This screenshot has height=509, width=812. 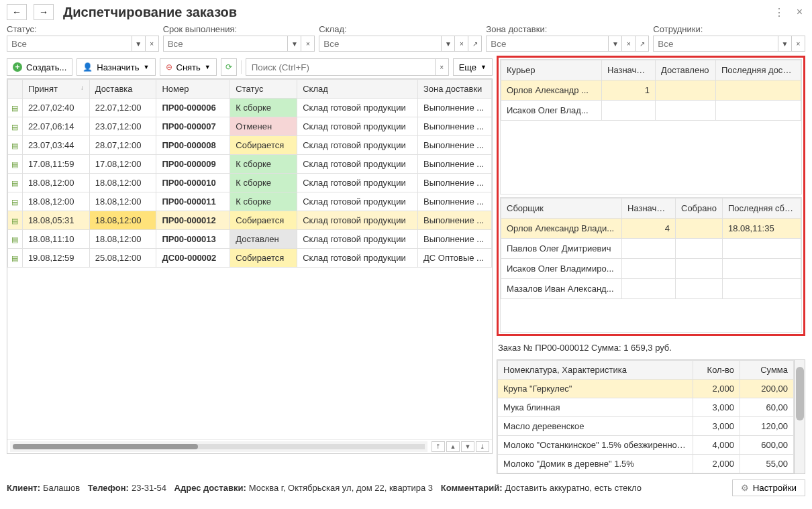 I want to click on col-courier-last: Последняя доставка, so click(x=758, y=70).